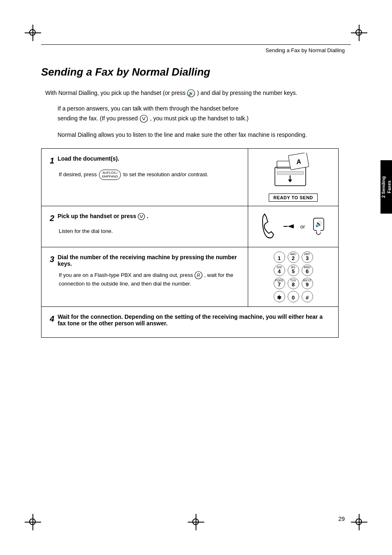 The image size is (392, 555). What do you see at coordinates (293, 283) in the screenshot?
I see `keypad-row-3: PQRS7 TUV8 WXYZ9` at bounding box center [293, 283].